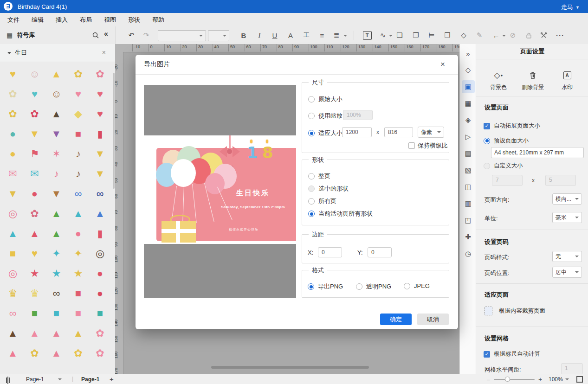  Describe the element at coordinates (322, 201) in the screenshot. I see `all-pages-radio: 所有页` at that location.